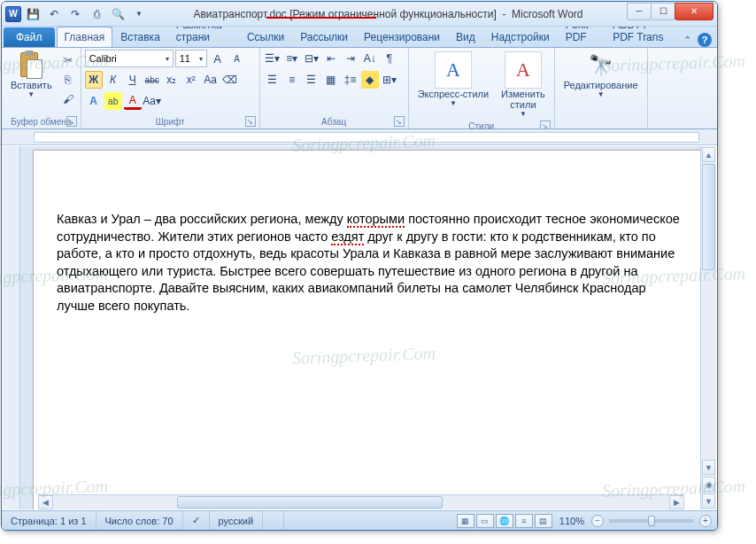 The height and width of the screenshot is (544, 756). What do you see at coordinates (113, 101) in the screenshot?
I see `highlight-color-icon: ab` at bounding box center [113, 101].